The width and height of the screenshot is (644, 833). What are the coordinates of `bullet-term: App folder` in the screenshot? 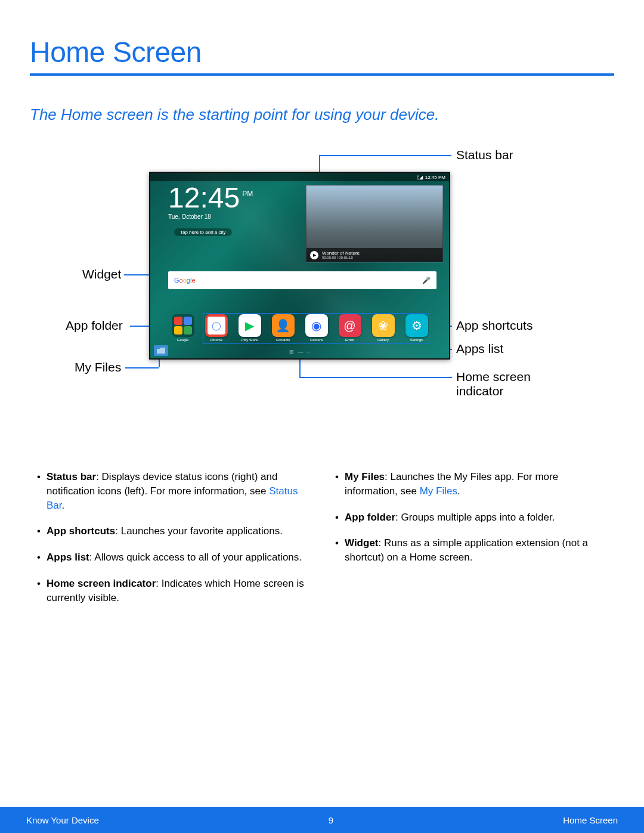 It's located at (370, 518).